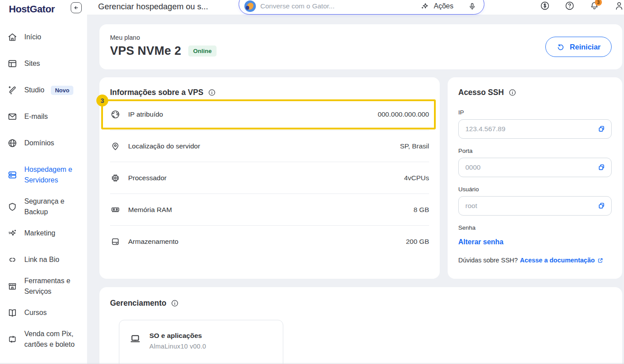 The height and width of the screenshot is (364, 624). Describe the element at coordinates (535, 260) in the screenshot. I see `ssh-docs-line: Dúvidas sobre SSH? Acesse a documentação` at that location.